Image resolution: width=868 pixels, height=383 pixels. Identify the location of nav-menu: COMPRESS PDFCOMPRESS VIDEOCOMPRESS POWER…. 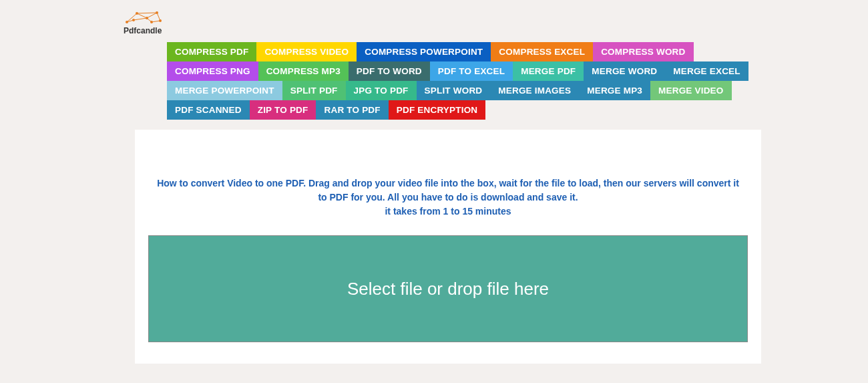
(464, 81).